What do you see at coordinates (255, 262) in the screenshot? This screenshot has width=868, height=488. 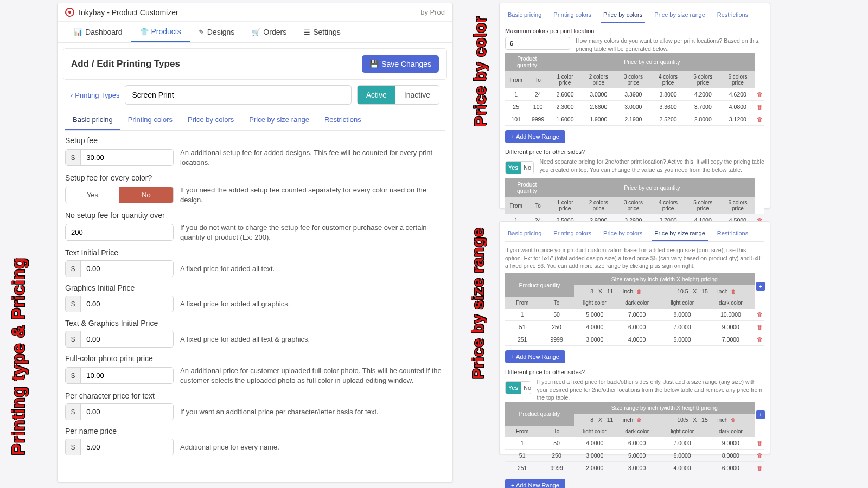 I see `field-textInit: Text Initial Price $ A fixed price for a…` at bounding box center [255, 262].